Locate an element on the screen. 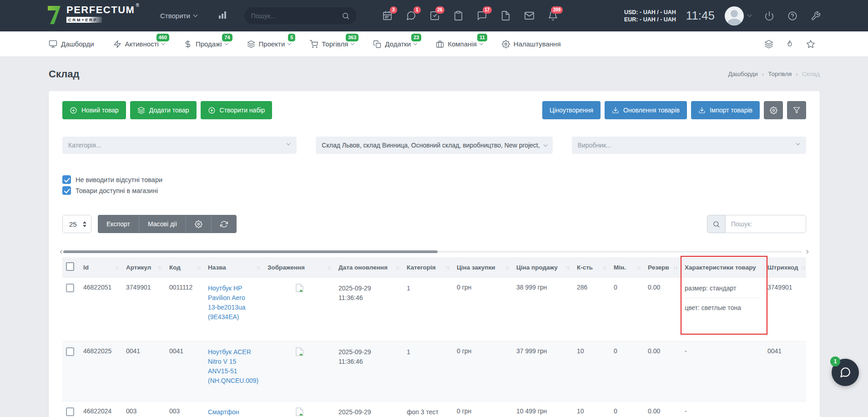 The width and height of the screenshot is (868, 417). mail-icon is located at coordinates (530, 15).